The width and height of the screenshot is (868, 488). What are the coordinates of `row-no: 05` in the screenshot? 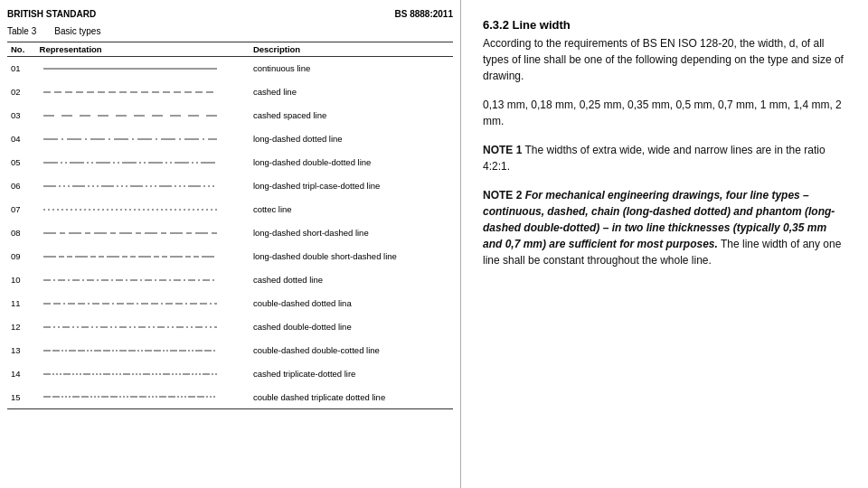 It's located at (22, 163).